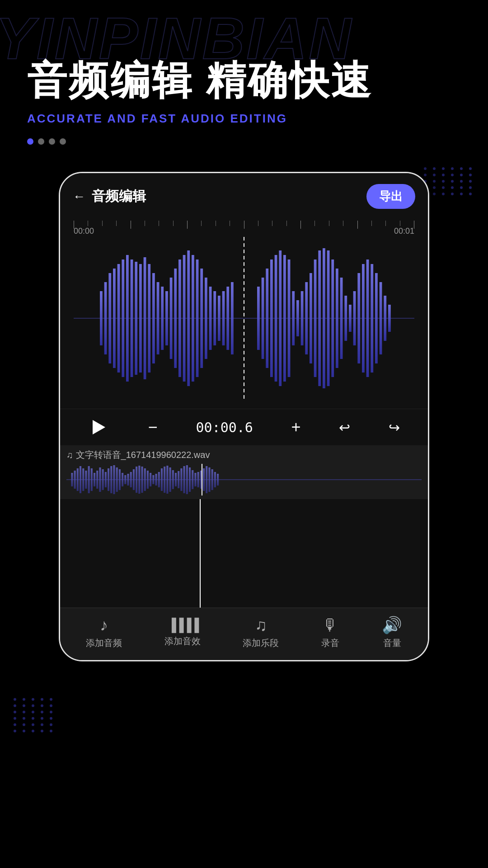 The height and width of the screenshot is (868, 488). I want to click on toolbar-volume: 🔊 音量, so click(392, 633).